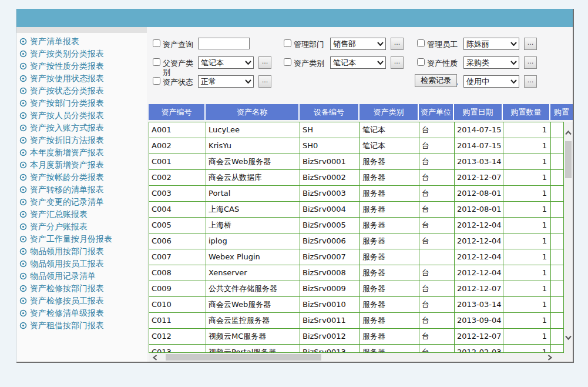  I want to click on sidebar-item: 资产按部门分类报表, so click(82, 104).